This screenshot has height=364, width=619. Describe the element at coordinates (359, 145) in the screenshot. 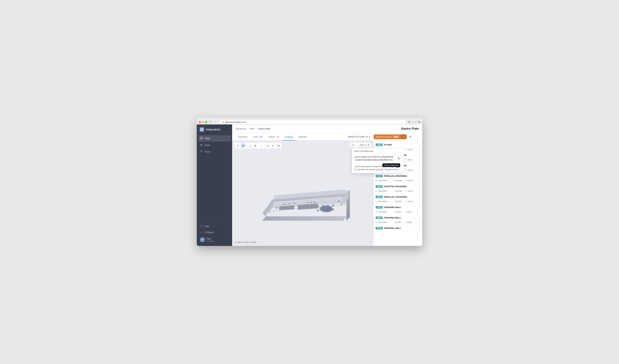

I see `zoom-input: 170` at that location.